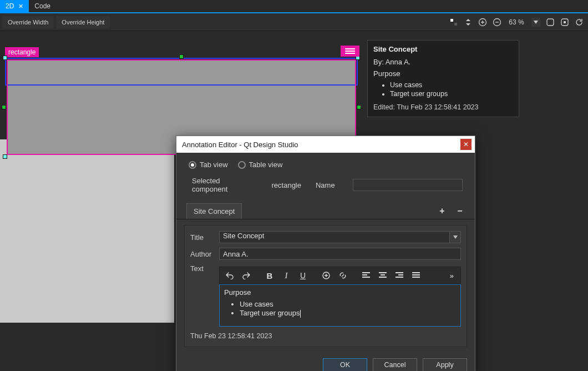 The width and height of the screenshot is (588, 371). Describe the element at coordinates (443, 107) in the screenshot. I see `tooltip-edited: Edited: Thu Feb 23 12:58:41 2023` at that location.